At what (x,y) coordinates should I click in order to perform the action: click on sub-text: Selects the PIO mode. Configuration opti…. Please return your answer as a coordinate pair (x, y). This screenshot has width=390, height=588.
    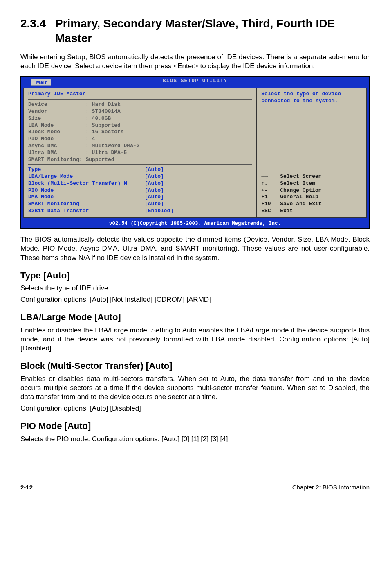
    Looking at the image, I should click on (195, 439).